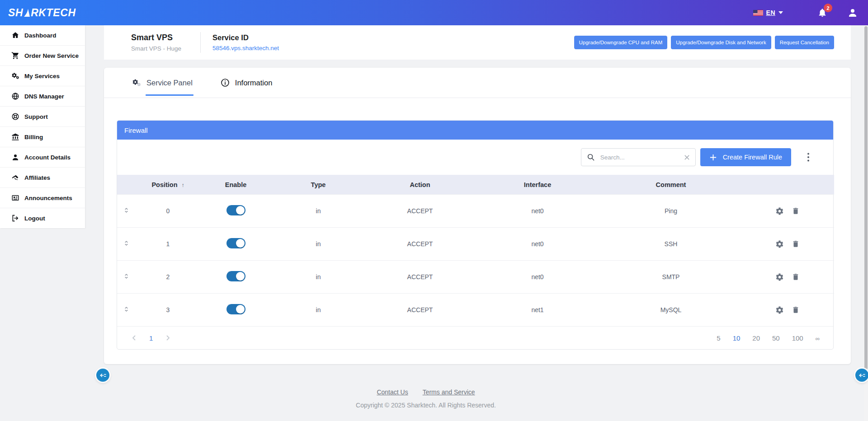 Image resolution: width=868 pixels, height=421 pixels. Describe the element at coordinates (15, 76) in the screenshot. I see `gears-icon` at that location.